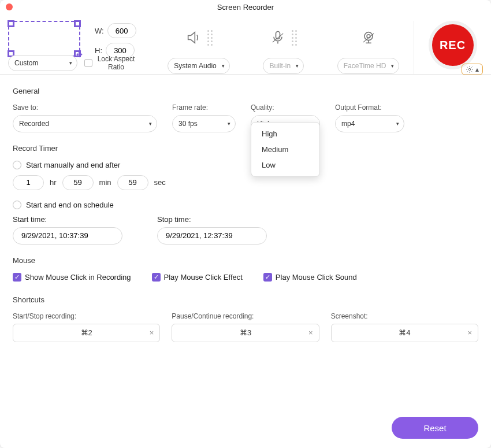 The image size is (491, 448). Describe the element at coordinates (404, 333) in the screenshot. I see `shortcut-value: ⌘4` at that location.